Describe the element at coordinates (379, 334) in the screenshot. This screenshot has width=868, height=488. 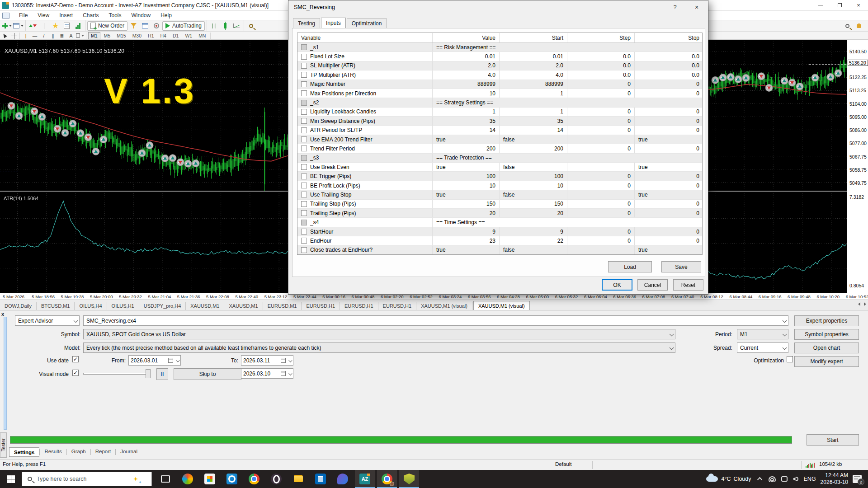
I see `symbol-select: XAUUSD, SPOT Gold Once vs US Dollar` at that location.